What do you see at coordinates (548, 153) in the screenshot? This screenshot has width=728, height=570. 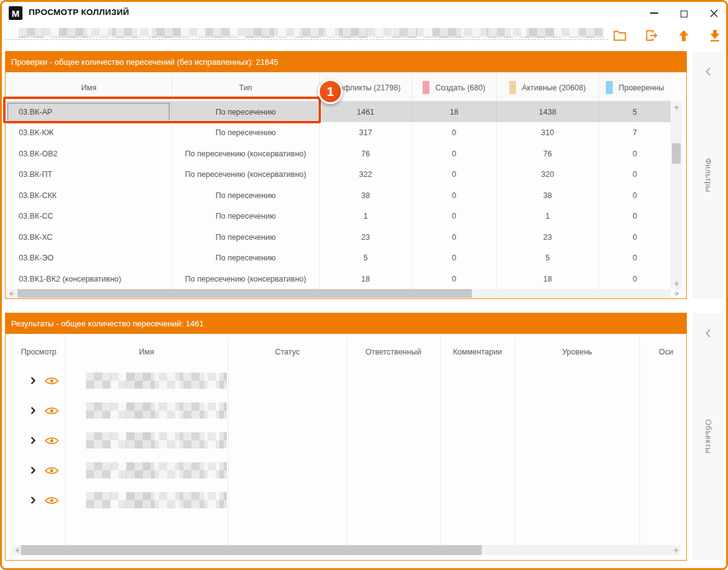 I see `cell-active: 76` at bounding box center [548, 153].